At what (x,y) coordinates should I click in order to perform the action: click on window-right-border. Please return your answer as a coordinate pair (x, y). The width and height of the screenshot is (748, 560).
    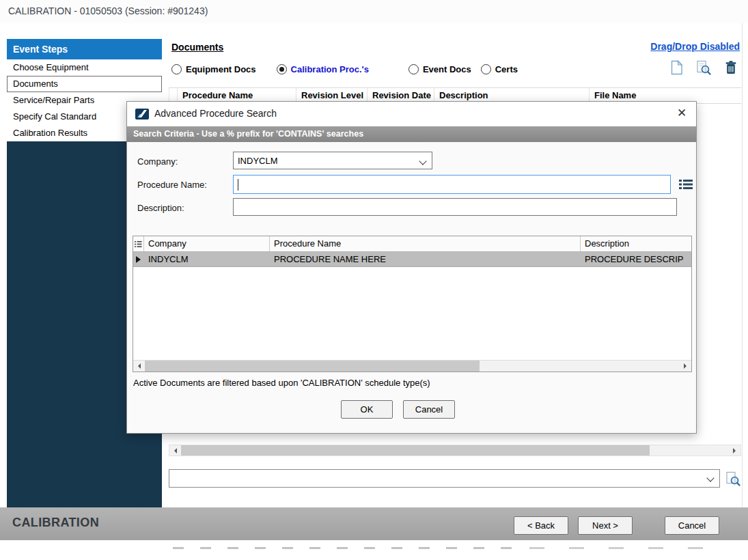
    Looking at the image, I should click on (742, 265).